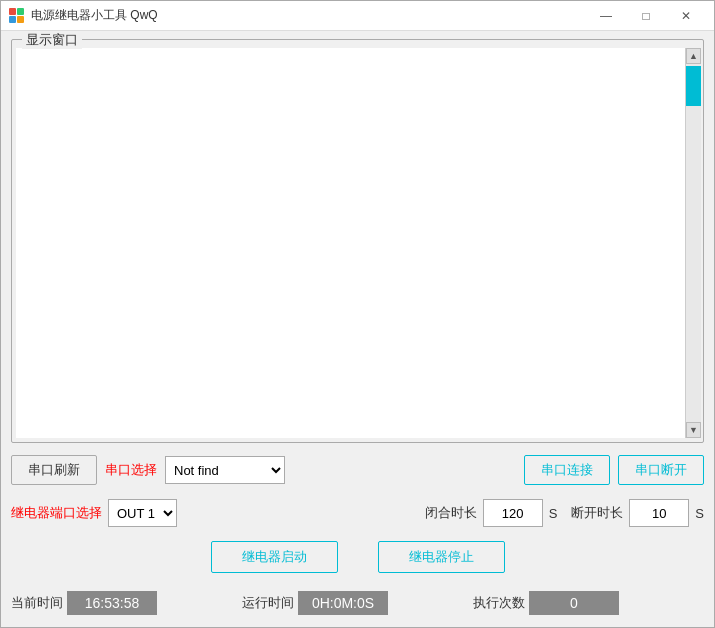 This screenshot has width=715, height=628. I want to click on exec-count-item: 执行次数 0, so click(588, 603).